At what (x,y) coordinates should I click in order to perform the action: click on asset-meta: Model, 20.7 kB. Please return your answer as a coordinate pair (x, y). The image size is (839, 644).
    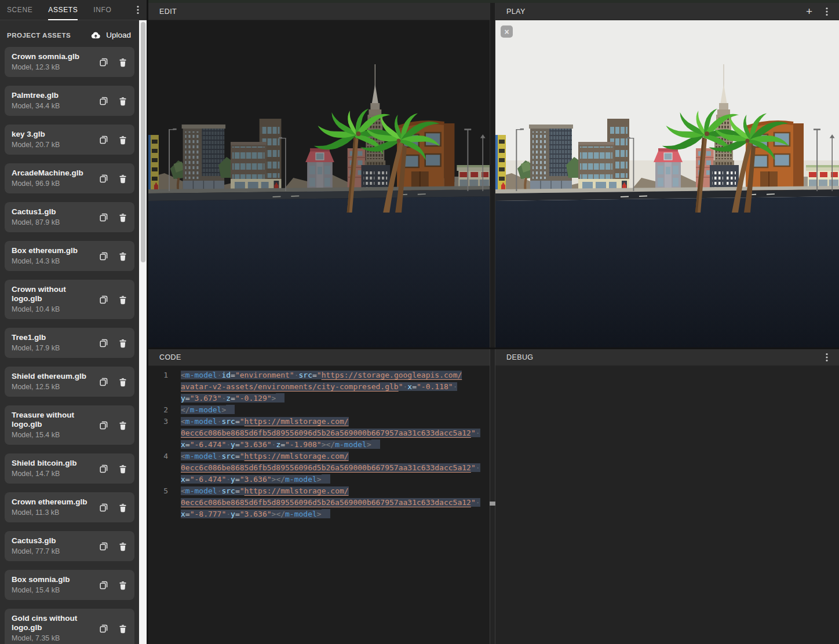
    Looking at the image, I should click on (52, 145).